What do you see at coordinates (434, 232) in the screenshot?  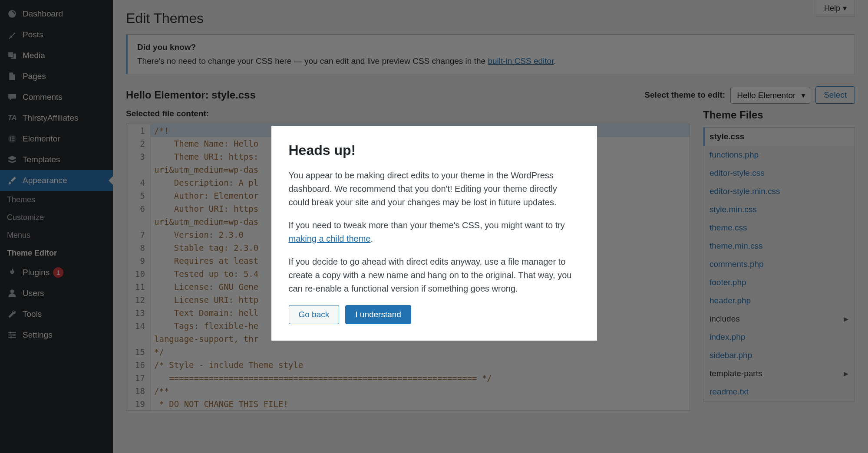 I see `modal-paragraph-2: If you need to tweak more than your them…` at bounding box center [434, 232].